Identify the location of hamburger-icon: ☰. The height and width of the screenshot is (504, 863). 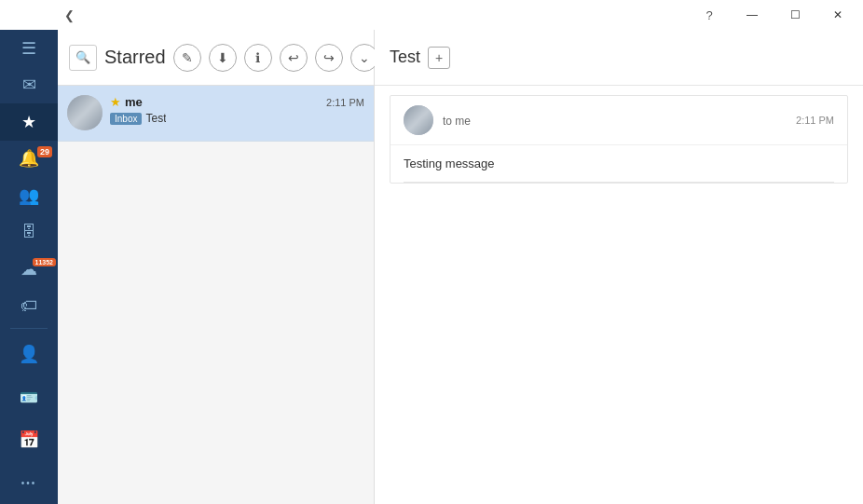
(29, 48).